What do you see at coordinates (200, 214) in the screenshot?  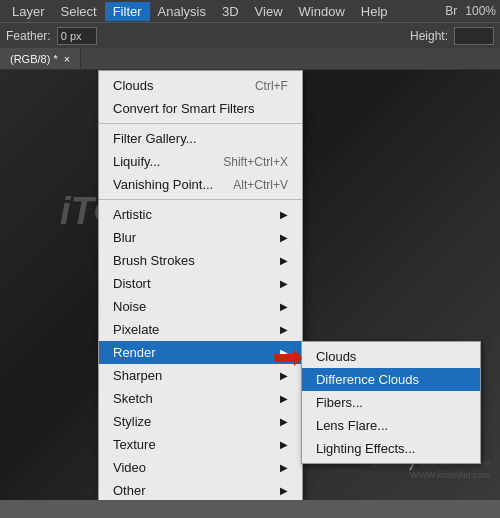 I see `menu-item-artistic: Artistic ▶` at bounding box center [200, 214].